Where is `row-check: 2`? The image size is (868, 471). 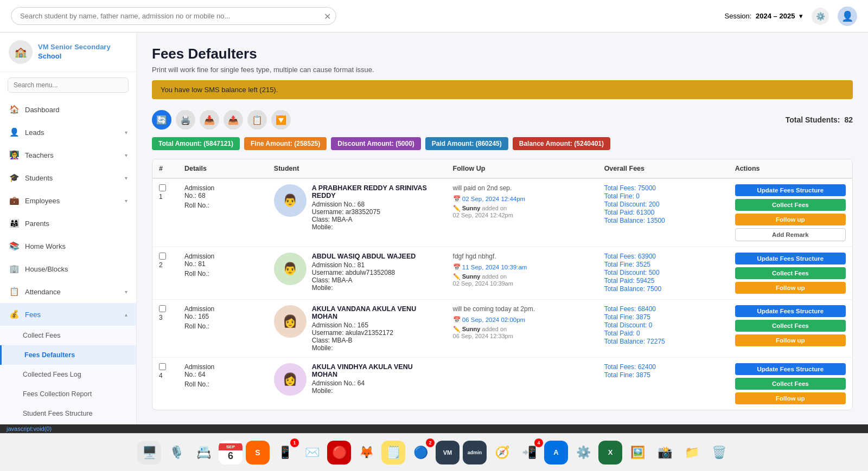
row-check: 2 is located at coordinates (165, 273).